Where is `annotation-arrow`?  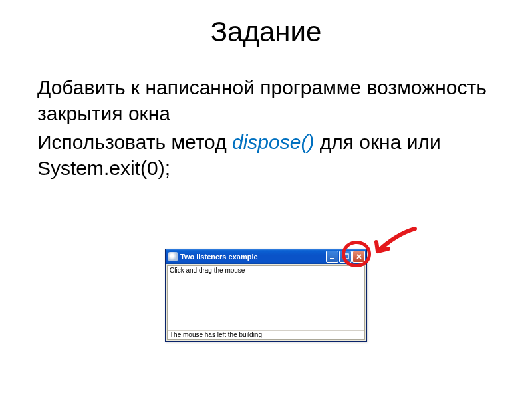
annotation-arrow is located at coordinates (396, 245).